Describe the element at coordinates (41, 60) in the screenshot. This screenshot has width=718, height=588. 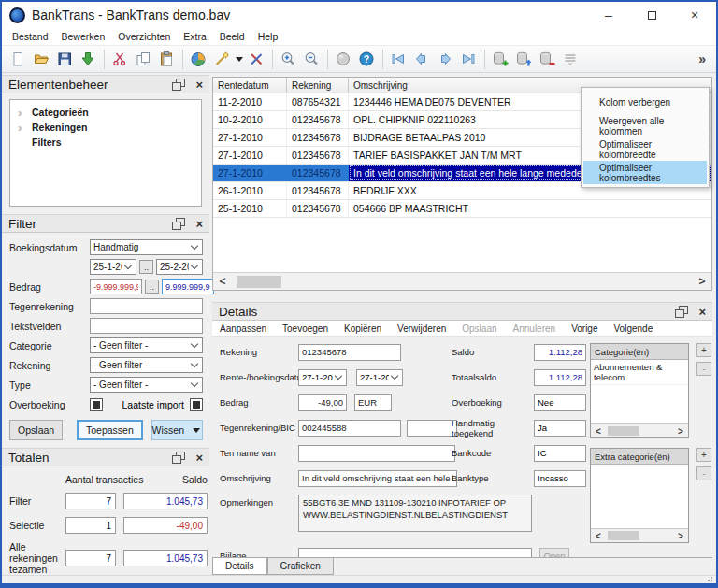
I see `open-file-button` at that location.